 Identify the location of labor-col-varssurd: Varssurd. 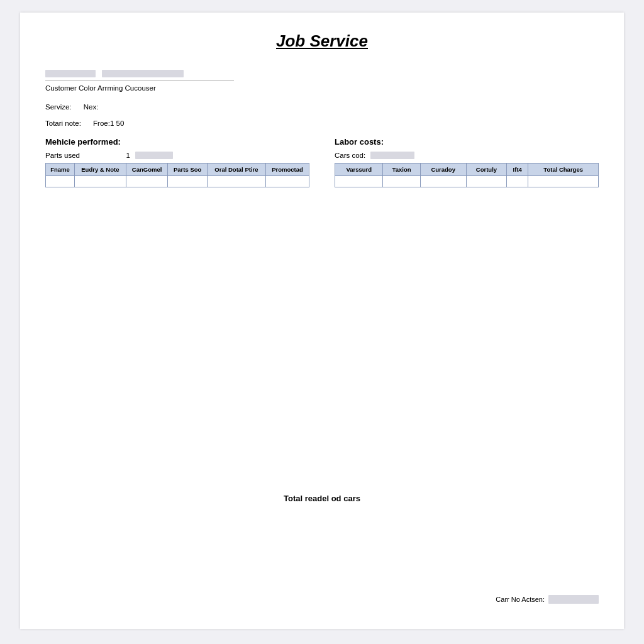
(359, 170).